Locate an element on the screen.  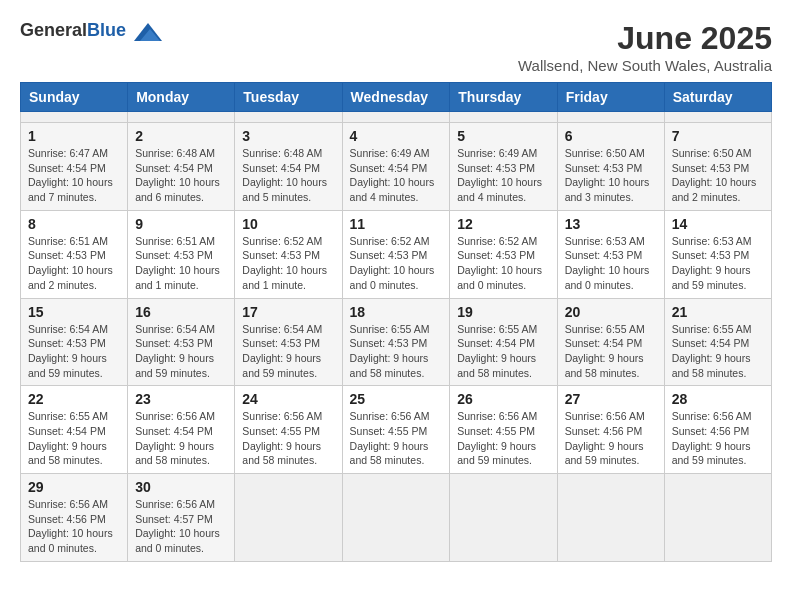
calendar-cell: 29Sunrise: 6:56 AMSunset: 4:56 PMDayligh… is located at coordinates (74, 518).